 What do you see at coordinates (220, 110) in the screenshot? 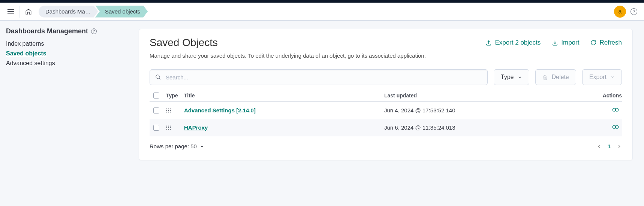
I see `object-title-link: Advanced Settings [2.14.0]` at bounding box center [220, 110].